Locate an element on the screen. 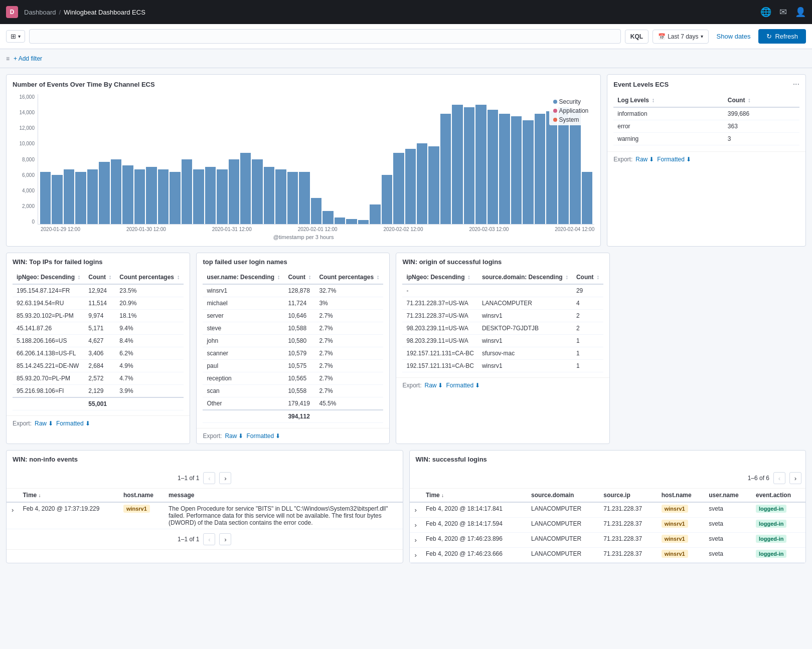  levels-raw-link: Raw ⬇ is located at coordinates (645, 159).